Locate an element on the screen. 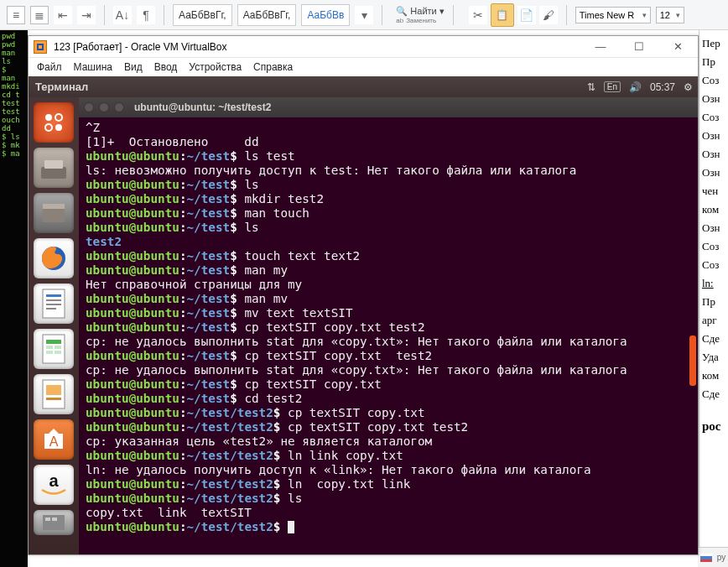  terminal-scrollbar-thumb is located at coordinates (693, 361).